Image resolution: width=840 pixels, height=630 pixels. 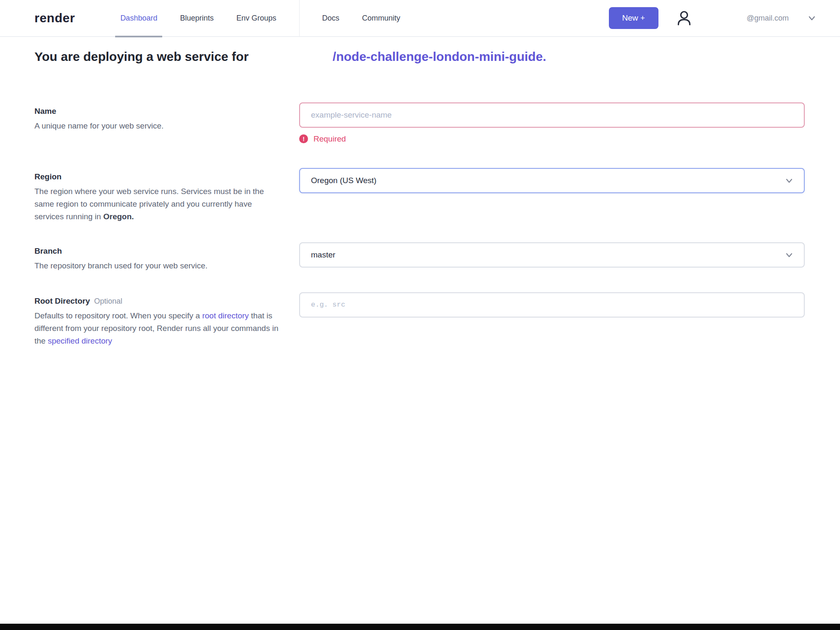 I want to click on page-title: You are deploying a web service for/node…, so click(x=419, y=57).